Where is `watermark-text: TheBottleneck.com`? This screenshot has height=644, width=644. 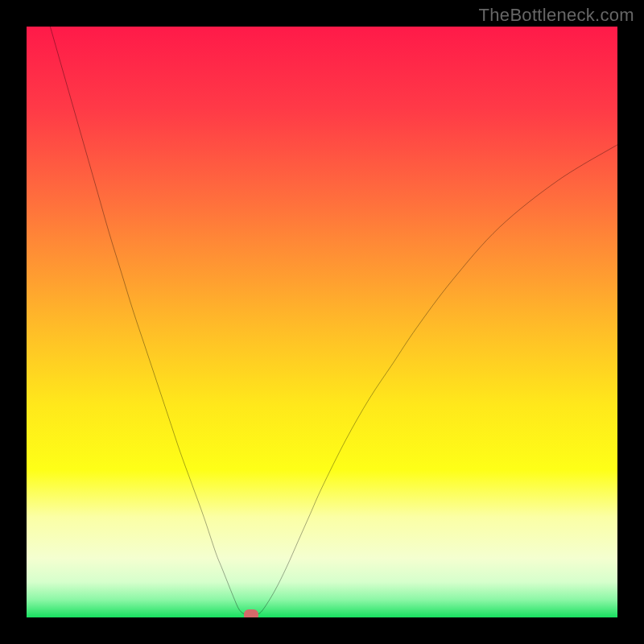
watermark-text: TheBottleneck.com is located at coordinates (557, 15).